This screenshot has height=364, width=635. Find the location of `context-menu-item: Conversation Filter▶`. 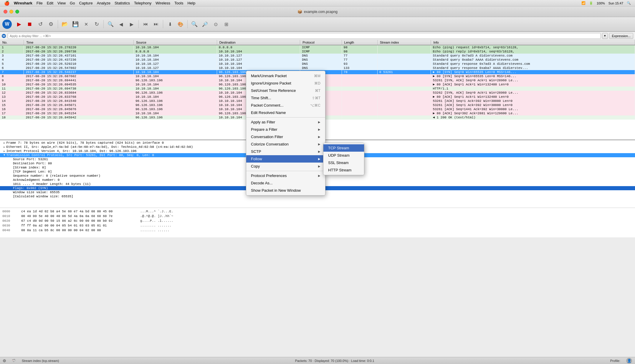

context-menu-item: Conversation Filter▶ is located at coordinates (286, 137).